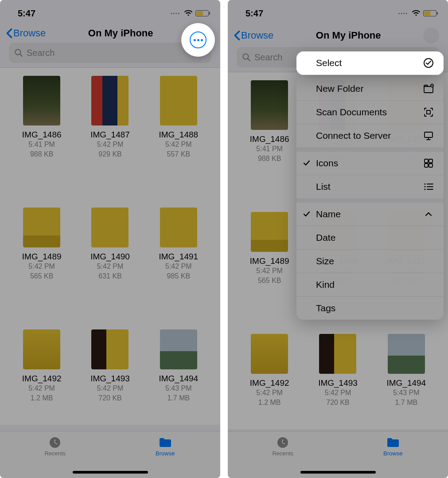 The width and height of the screenshot is (448, 478). I want to click on menu-item-sort-date: Date, so click(370, 238).